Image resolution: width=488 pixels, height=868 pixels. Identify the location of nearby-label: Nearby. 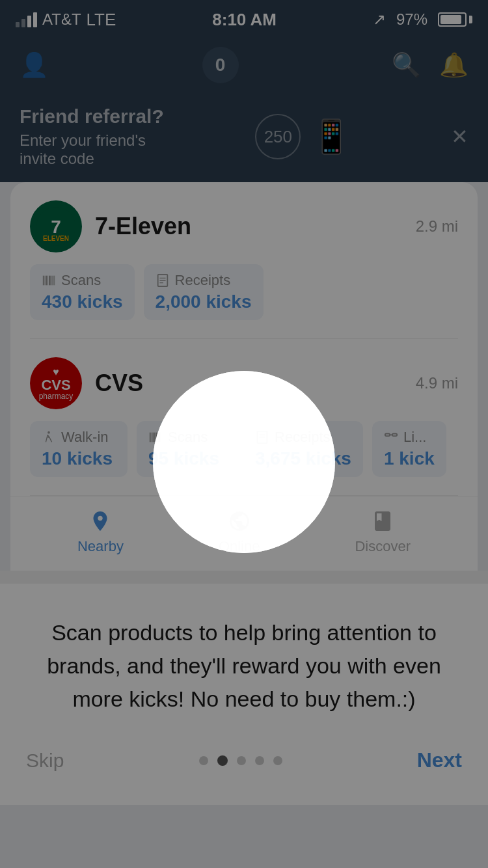
(100, 547).